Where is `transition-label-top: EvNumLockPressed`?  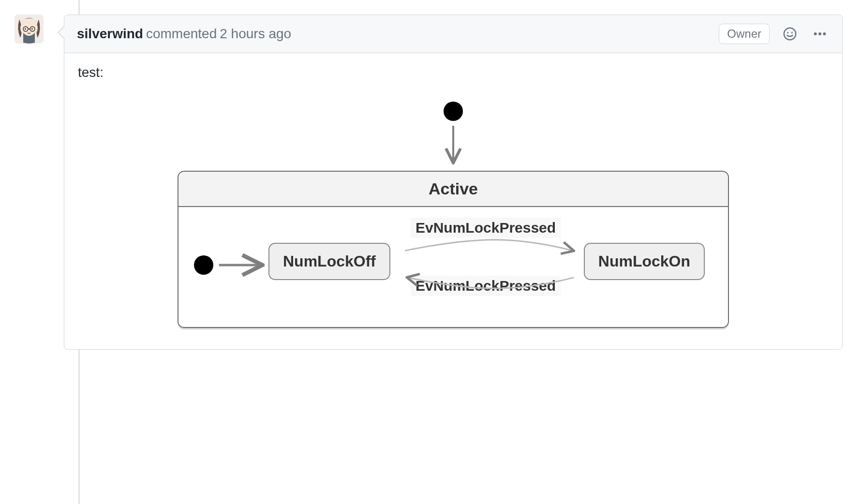 transition-label-top: EvNumLockPressed is located at coordinates (486, 228).